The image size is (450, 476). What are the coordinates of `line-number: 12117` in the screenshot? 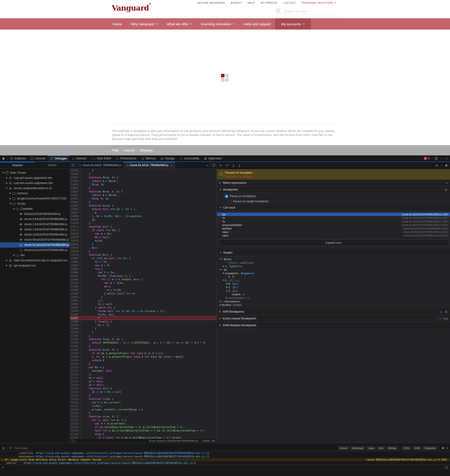 It's located at (75, 388).